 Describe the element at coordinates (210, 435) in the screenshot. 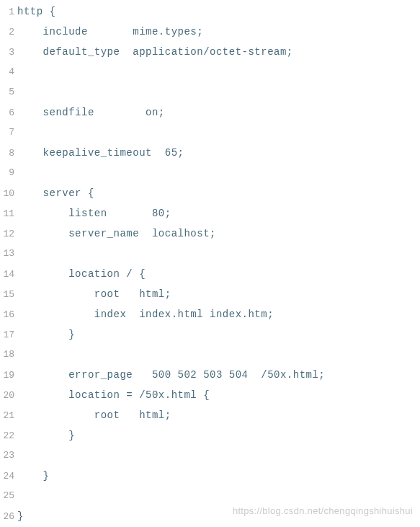

I see `code-line: 22 }` at that location.